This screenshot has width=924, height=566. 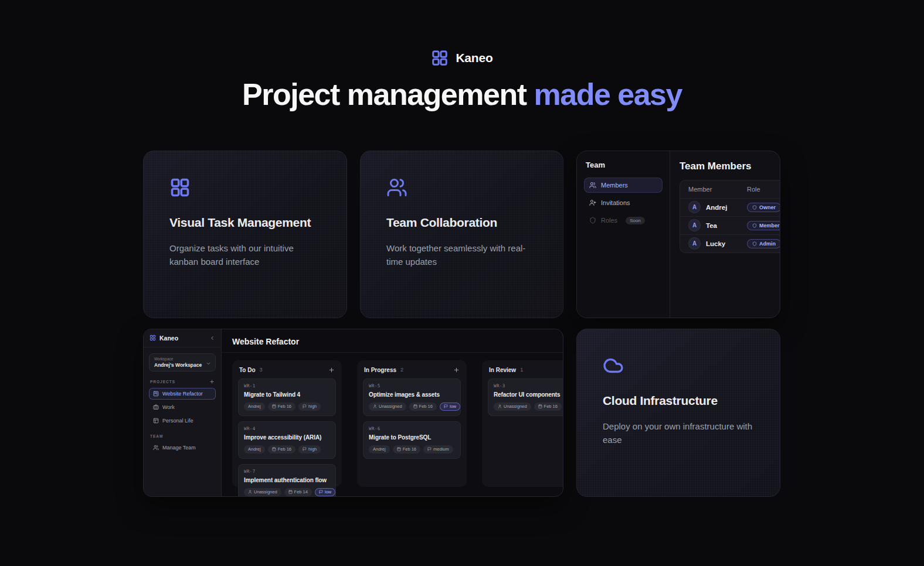 What do you see at coordinates (156, 394) in the screenshot?
I see `kanban-icon` at bounding box center [156, 394].